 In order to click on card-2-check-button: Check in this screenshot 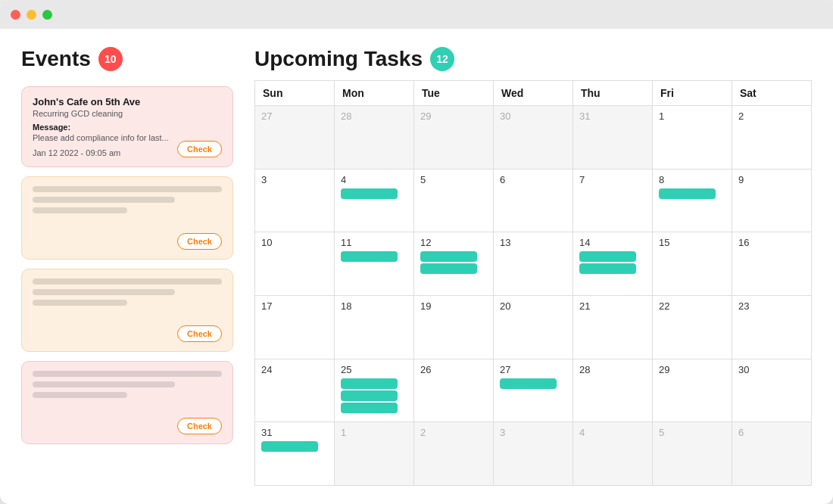, I will do `click(200, 241)`.